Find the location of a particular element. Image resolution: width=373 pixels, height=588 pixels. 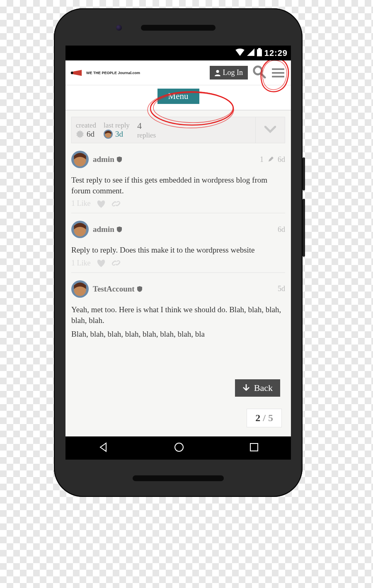

gear-icon is located at coordinates (80, 134).